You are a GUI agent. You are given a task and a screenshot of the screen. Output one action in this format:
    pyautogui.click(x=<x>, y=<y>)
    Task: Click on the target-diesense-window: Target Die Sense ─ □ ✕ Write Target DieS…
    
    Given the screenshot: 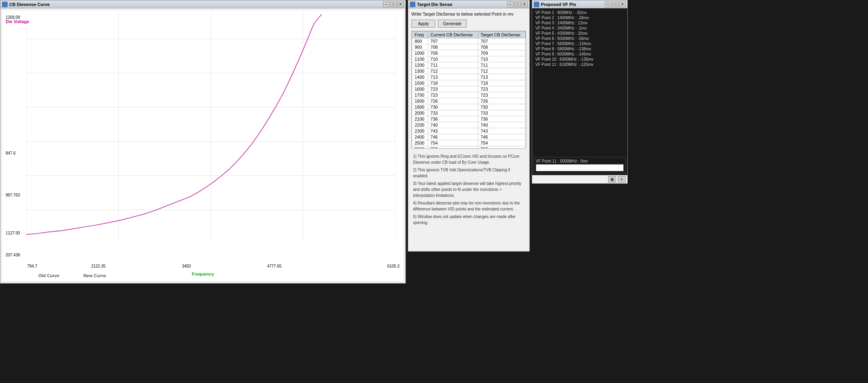 What is the action you would take?
    pyautogui.click(x=469, y=126)
    